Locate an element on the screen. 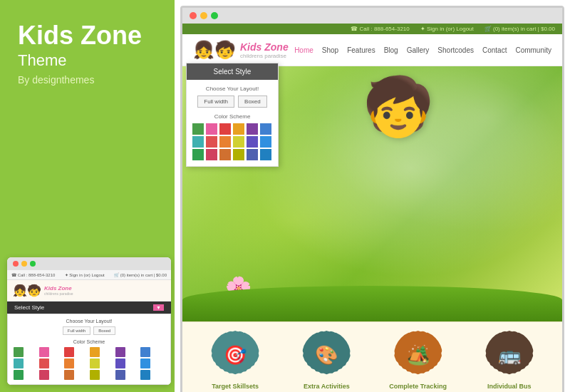  mini-topbar: ☎ Call : 888-654-3210 ✦ Sign in (or) Log… is located at coordinates (89, 275).